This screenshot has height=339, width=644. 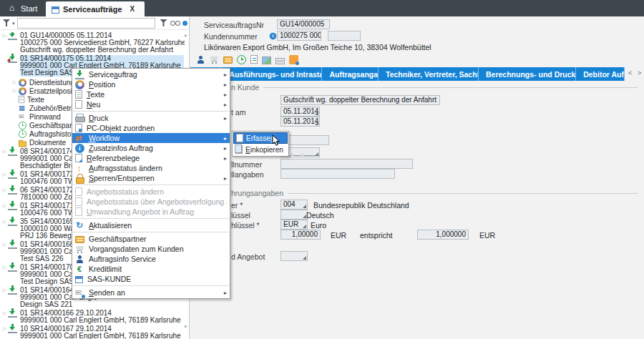 I want to click on detail-tab: Auftragsangaben, so click(x=351, y=74).